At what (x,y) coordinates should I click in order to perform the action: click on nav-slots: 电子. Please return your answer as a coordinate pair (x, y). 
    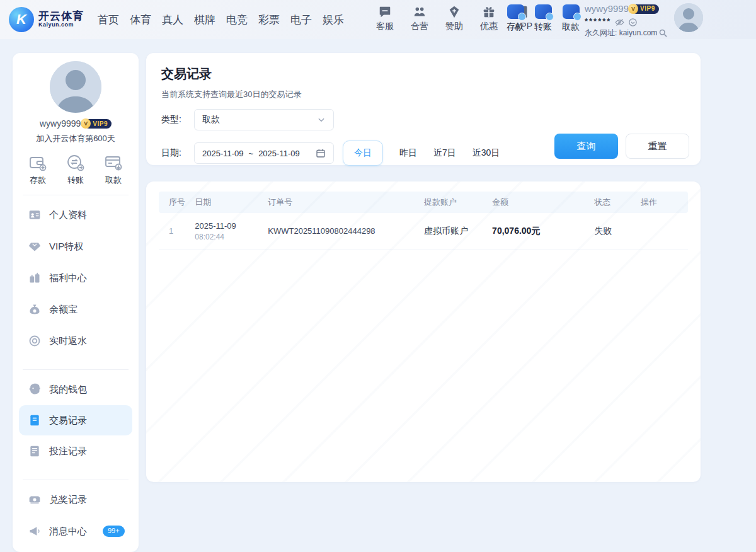
    Looking at the image, I should click on (301, 20).